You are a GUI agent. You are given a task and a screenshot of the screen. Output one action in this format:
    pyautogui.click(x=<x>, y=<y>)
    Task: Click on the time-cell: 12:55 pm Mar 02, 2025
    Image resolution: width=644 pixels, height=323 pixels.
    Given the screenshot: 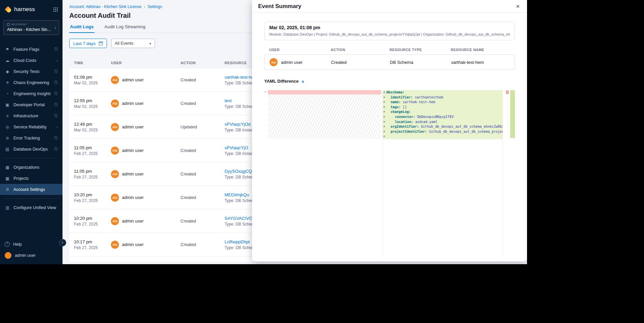 What is the action you would take?
    pyautogui.click(x=92, y=104)
    